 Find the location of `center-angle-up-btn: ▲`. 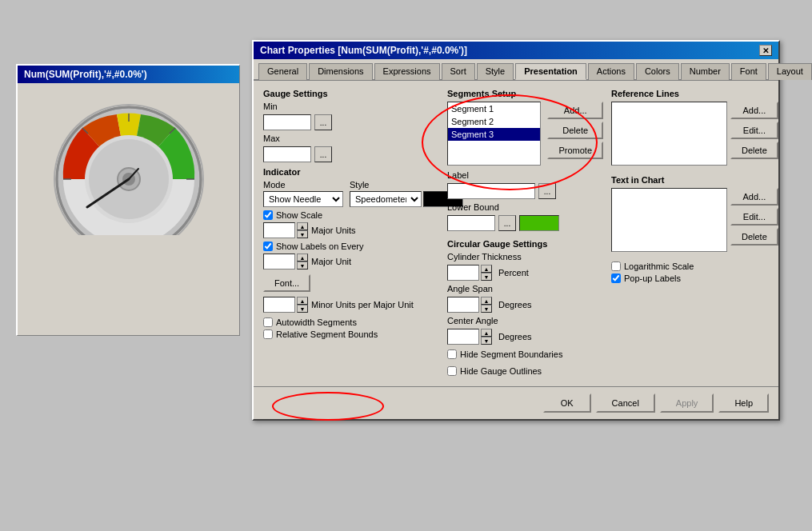

center-angle-up-btn: ▲ is located at coordinates (486, 333).